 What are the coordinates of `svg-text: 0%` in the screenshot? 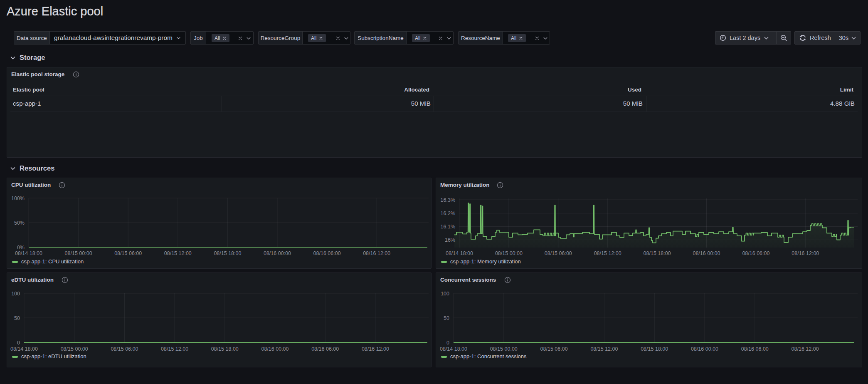 It's located at (21, 248).